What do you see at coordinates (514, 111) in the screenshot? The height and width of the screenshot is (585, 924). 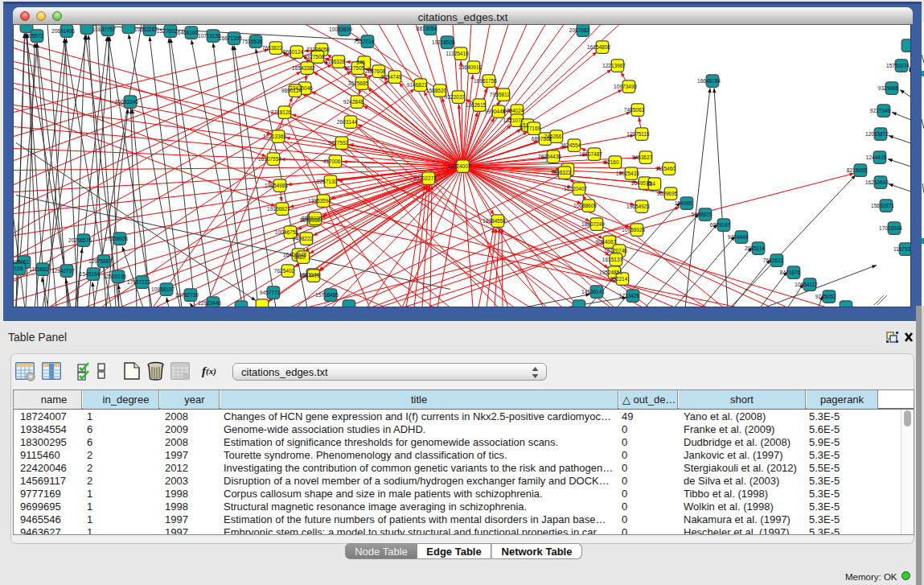 I see `svg-text: 6794024` at bounding box center [514, 111].